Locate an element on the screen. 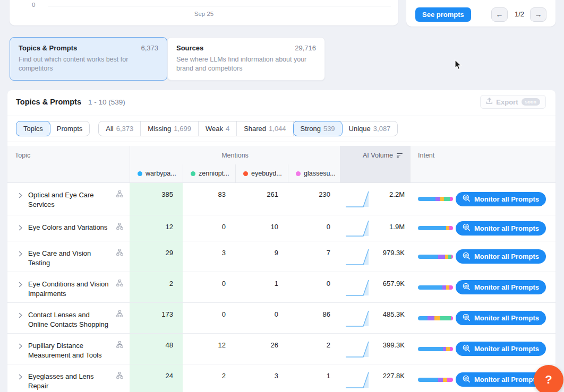  help-button: ? is located at coordinates (549, 379).